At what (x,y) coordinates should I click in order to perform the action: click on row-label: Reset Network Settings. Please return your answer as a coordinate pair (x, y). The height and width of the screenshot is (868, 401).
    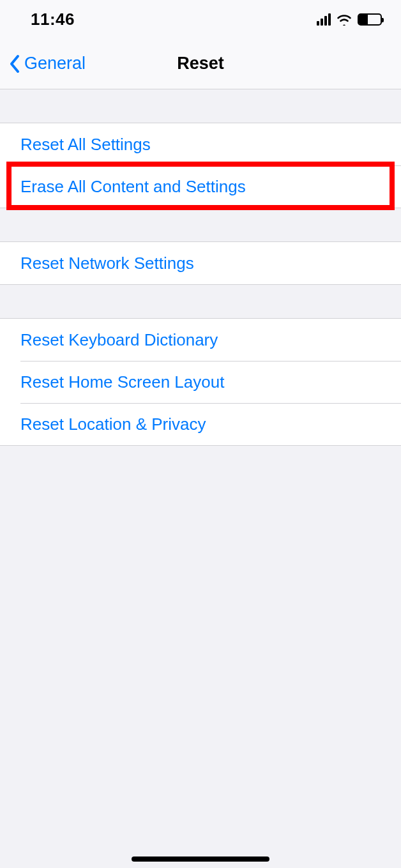
    Looking at the image, I should click on (107, 263).